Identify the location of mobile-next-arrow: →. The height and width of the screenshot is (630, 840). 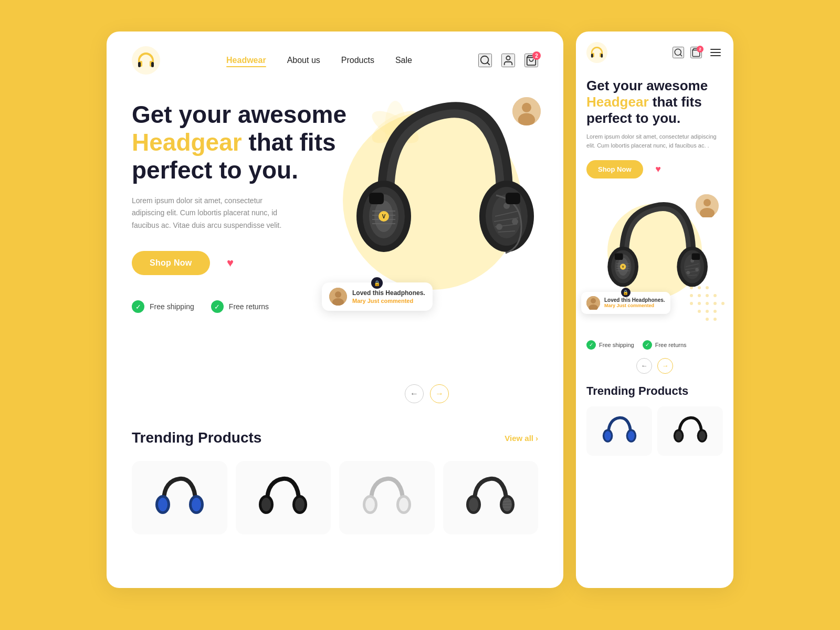
(665, 366).